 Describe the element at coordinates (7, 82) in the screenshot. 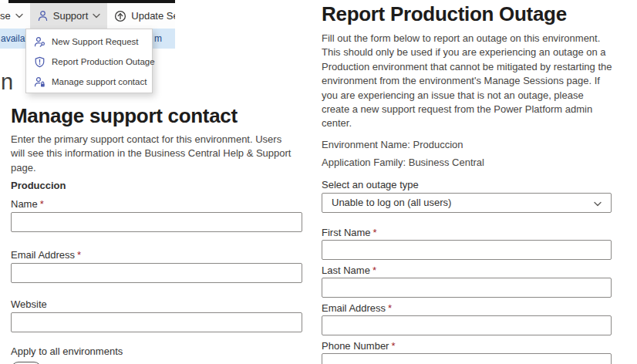

I see `clipped-heading-fragment: n` at that location.